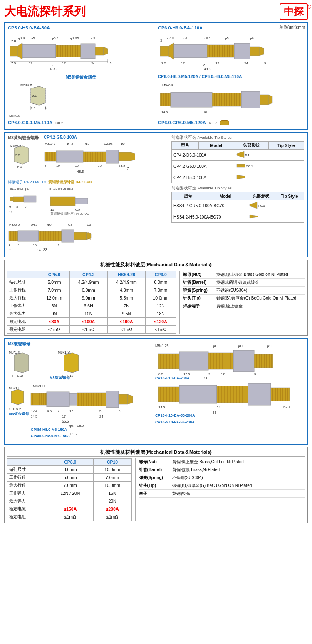 The image size is (312, 644). What do you see at coordinates (27, 469) in the screenshot?
I see `mech2-param: 钻孔尺寸` at bounding box center [27, 469].